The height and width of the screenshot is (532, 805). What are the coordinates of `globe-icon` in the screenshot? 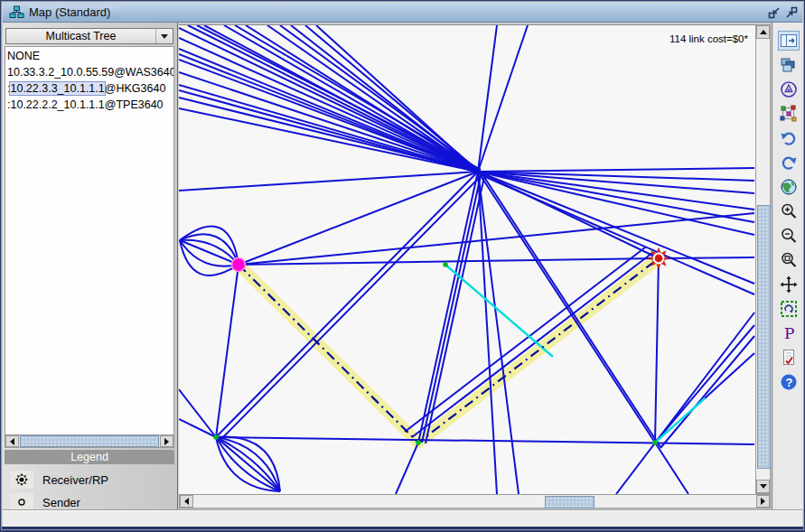 It's located at (789, 187).